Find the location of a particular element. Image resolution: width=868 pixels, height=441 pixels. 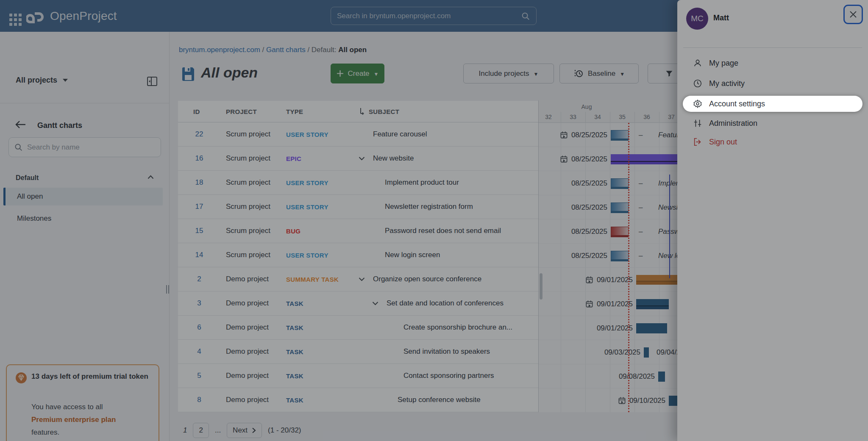

gear-icon is located at coordinates (698, 104).